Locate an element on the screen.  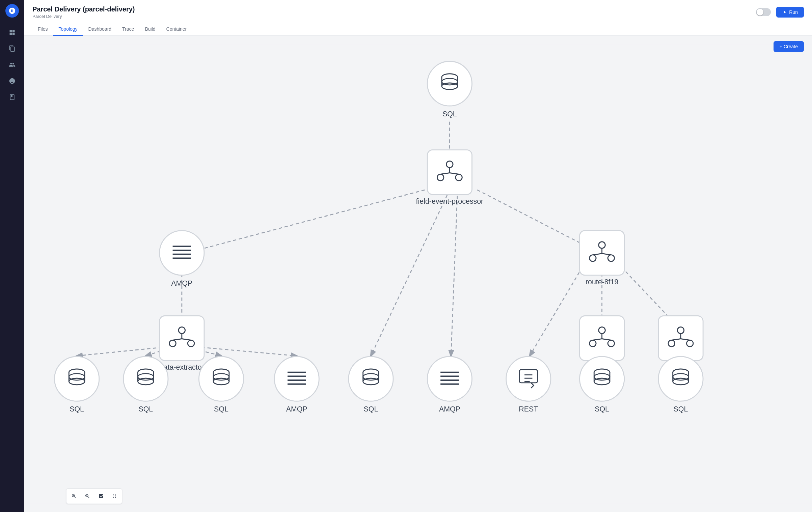
tab-files: Files is located at coordinates (43, 29).